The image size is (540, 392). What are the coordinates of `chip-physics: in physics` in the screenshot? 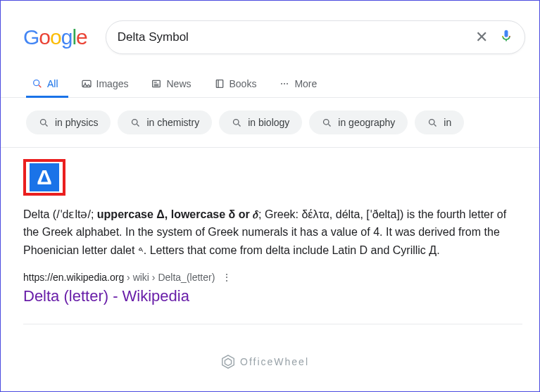 It's located at (68, 122).